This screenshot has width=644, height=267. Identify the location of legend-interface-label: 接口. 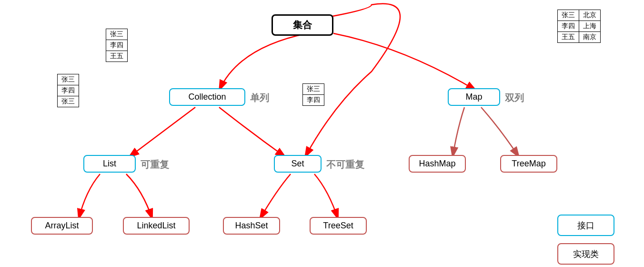
(586, 226).